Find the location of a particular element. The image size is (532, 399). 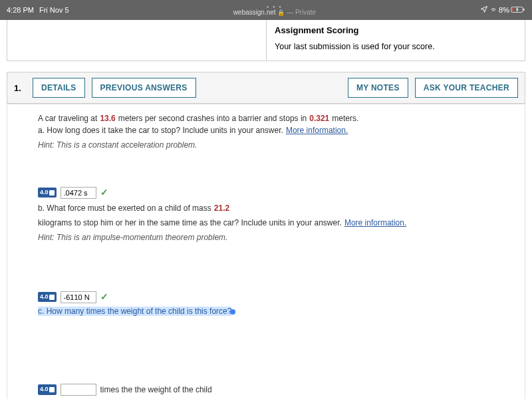

part-a-prompt: a. How long does it take the car to stop… is located at coordinates (161, 130).